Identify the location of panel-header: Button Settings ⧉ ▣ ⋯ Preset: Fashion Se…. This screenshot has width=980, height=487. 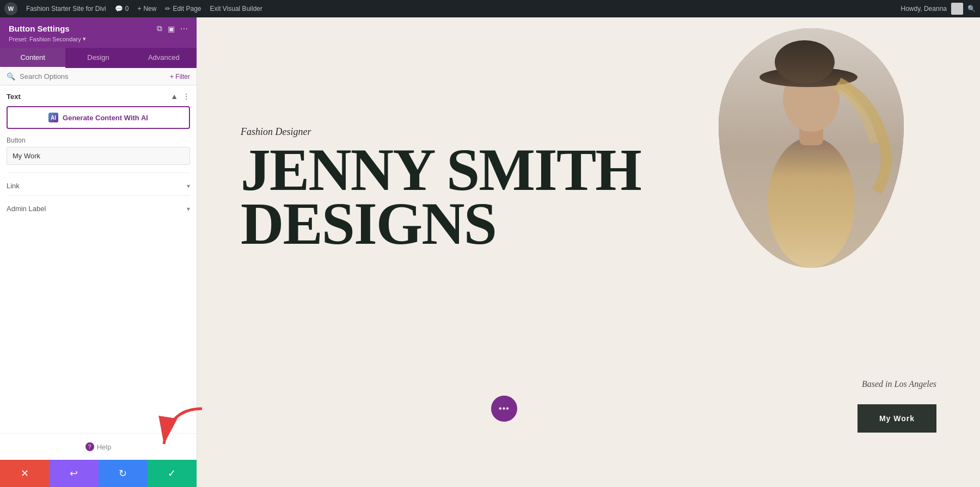
(98, 33).